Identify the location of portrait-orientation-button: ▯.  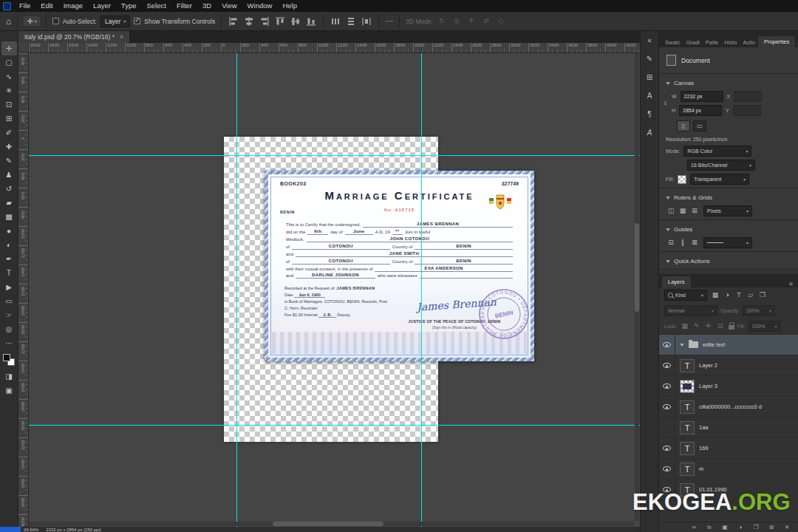
(683, 126).